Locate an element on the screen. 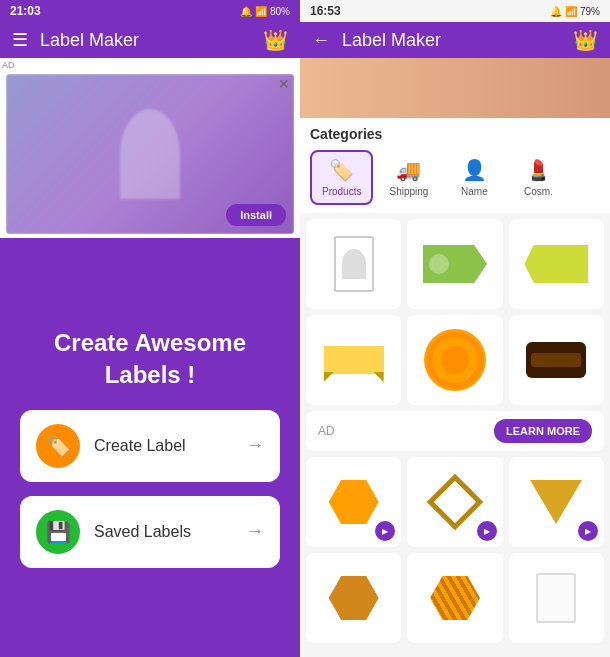 This screenshot has width=610, height=657. yellow-banner-shape is located at coordinates (354, 360).